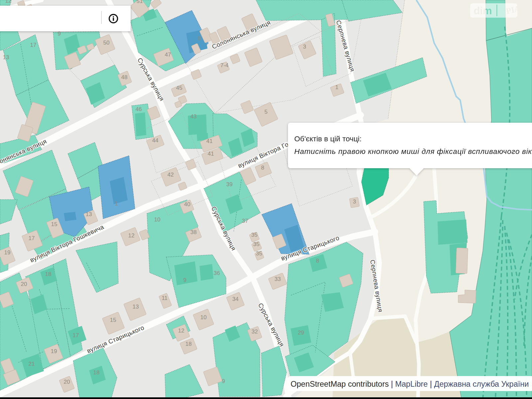  Describe the element at coordinates (171, 175) in the screenshot. I see `svg-text: 42` at that location.